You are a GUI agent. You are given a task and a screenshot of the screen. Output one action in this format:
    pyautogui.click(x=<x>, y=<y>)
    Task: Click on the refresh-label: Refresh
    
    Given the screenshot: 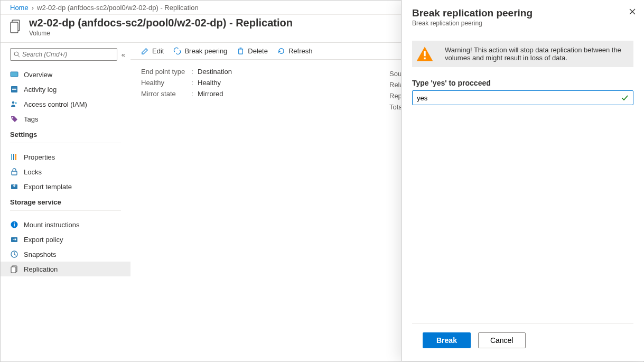 What is the action you would take?
    pyautogui.click(x=301, y=51)
    